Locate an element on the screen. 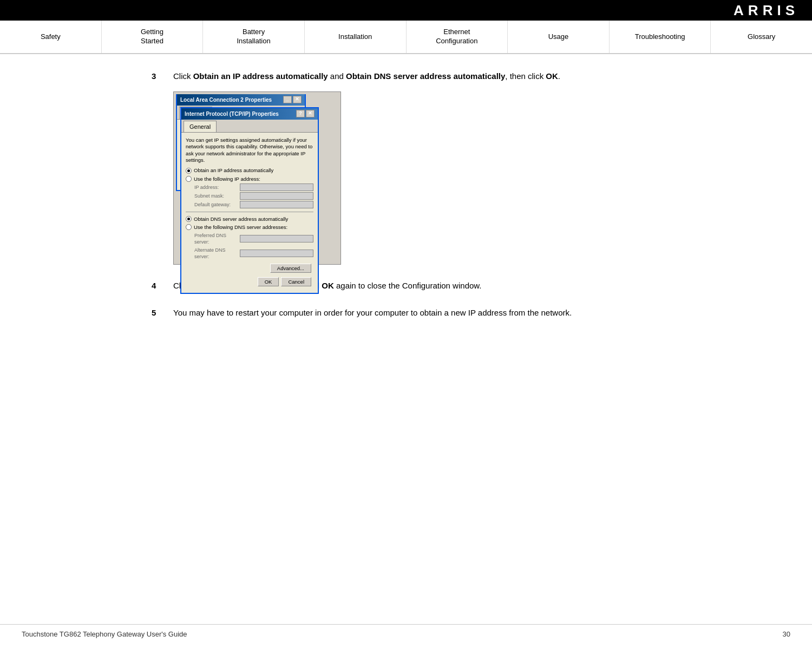 Image resolution: width=812 pixels, height=649 pixels. step-3-text-before: Click is located at coordinates (183, 76).